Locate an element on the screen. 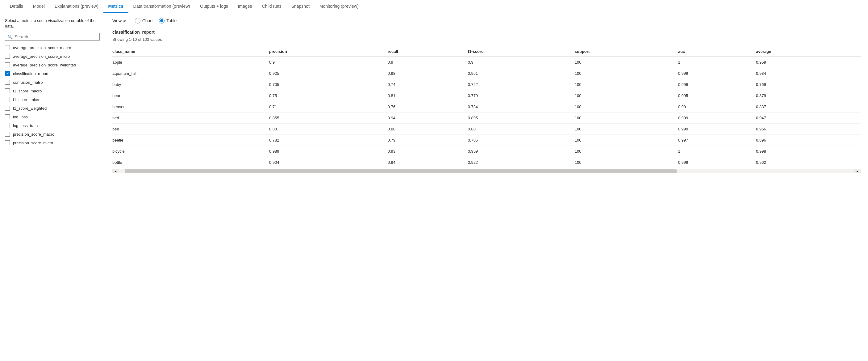  table-row: beetle0.7820.790.7861000.9970.896 is located at coordinates (487, 140).